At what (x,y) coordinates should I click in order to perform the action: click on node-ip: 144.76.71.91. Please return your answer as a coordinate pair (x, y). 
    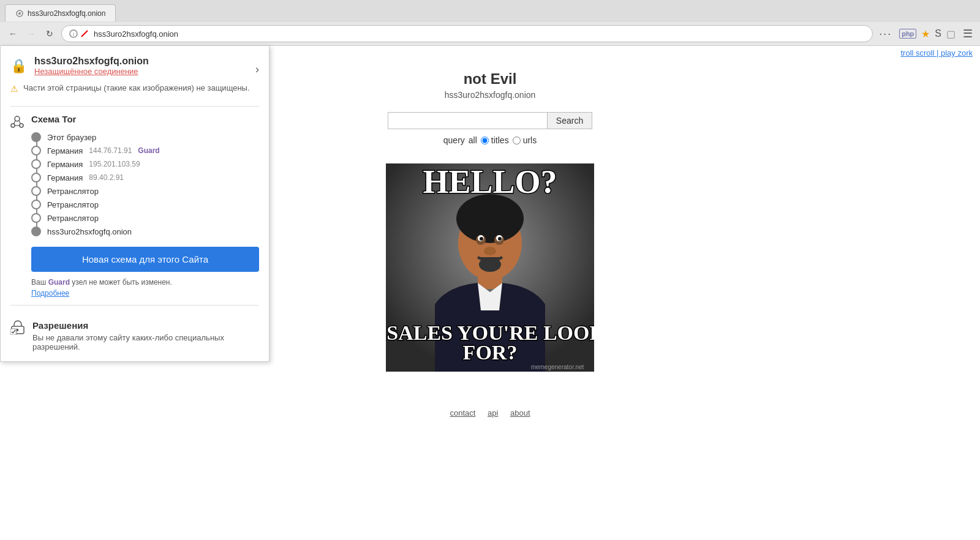
    Looking at the image, I should click on (110, 151).